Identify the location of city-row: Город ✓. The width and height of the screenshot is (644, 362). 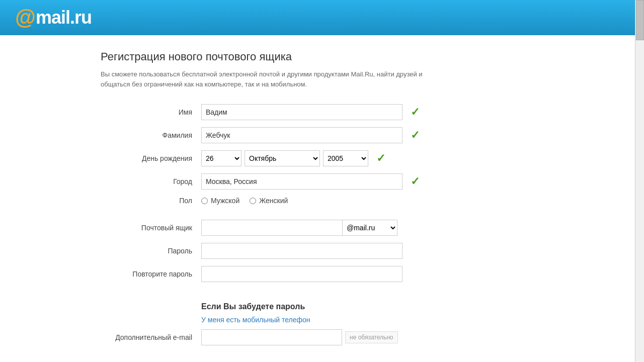
(357, 182).